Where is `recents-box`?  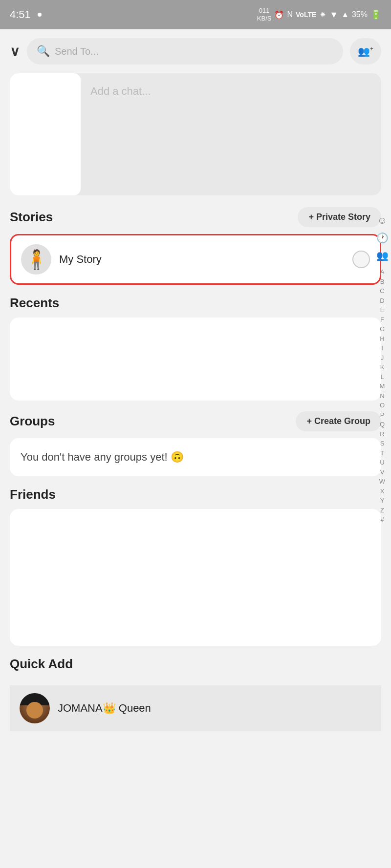 recents-box is located at coordinates (196, 359).